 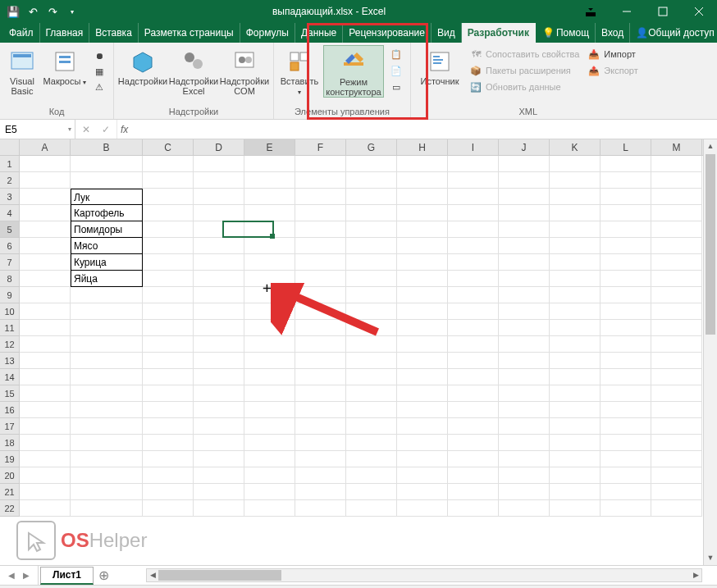 What do you see at coordinates (10, 279) in the screenshot?
I see `row-header: 8` at bounding box center [10, 279].